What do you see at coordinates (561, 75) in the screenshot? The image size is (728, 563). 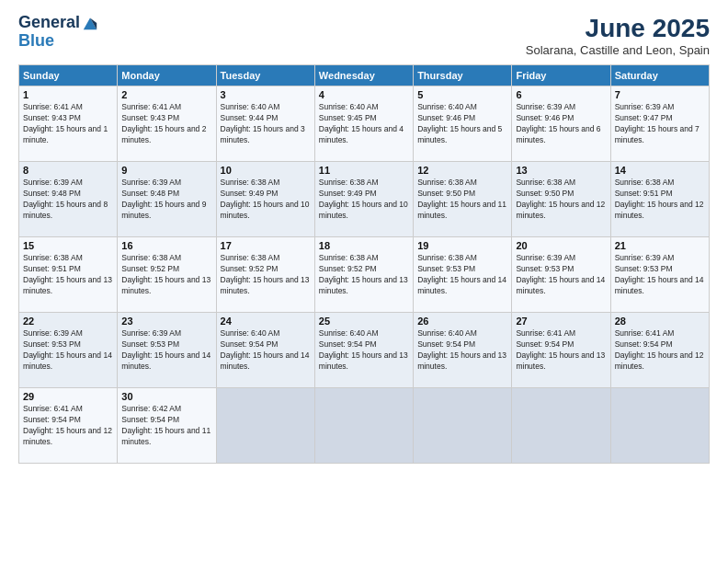 I see `calendar-header-friday: Friday` at bounding box center [561, 75].